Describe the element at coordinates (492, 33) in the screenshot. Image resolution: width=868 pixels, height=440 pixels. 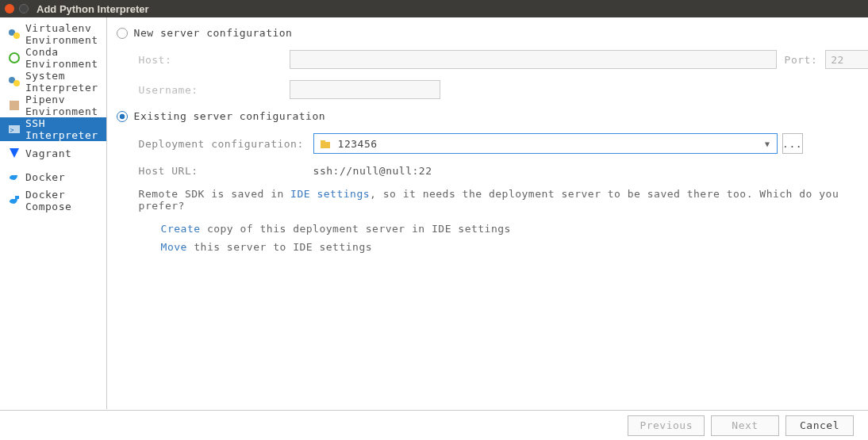
I see `new-server-radio-row: New server configuration` at that location.